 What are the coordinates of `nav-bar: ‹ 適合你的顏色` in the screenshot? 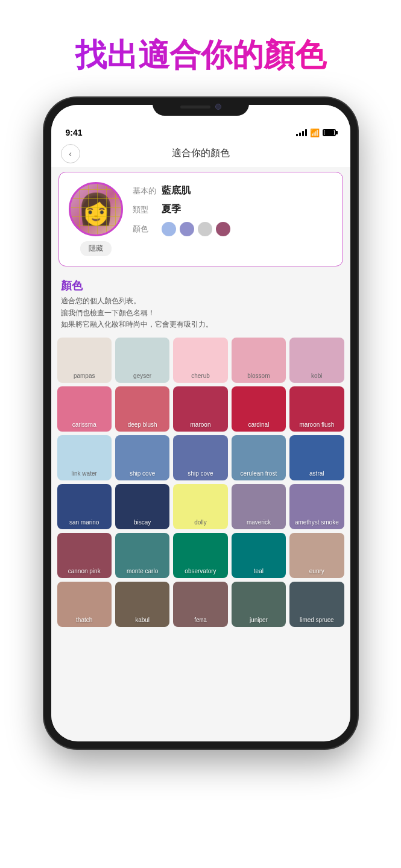 It's located at (201, 154).